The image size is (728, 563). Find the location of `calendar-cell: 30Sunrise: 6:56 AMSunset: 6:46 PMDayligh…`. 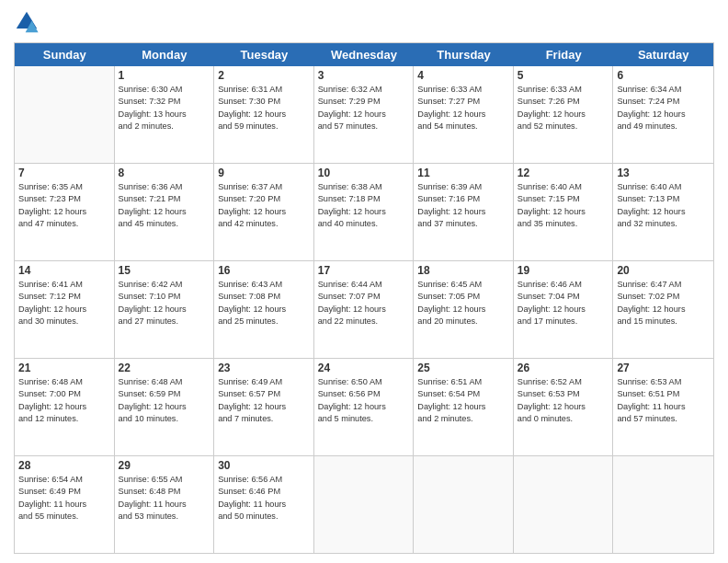

calendar-cell: 30Sunrise: 6:56 AMSunset: 6:46 PMDayligh… is located at coordinates (265, 504).